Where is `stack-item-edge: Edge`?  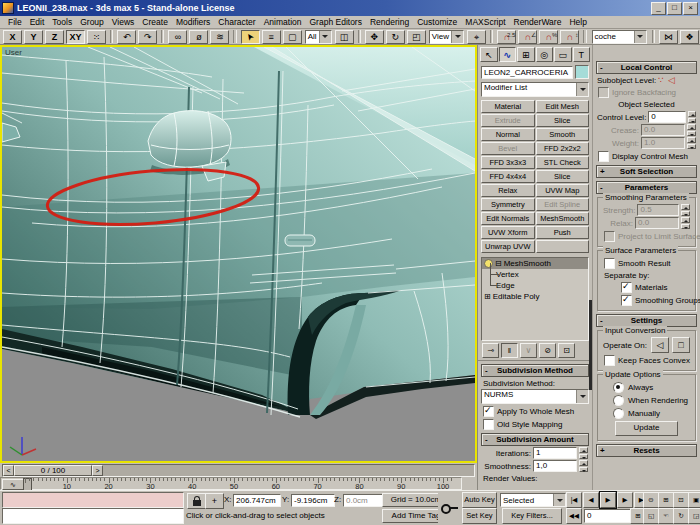
stack-item-edge: Edge is located at coordinates (535, 286).